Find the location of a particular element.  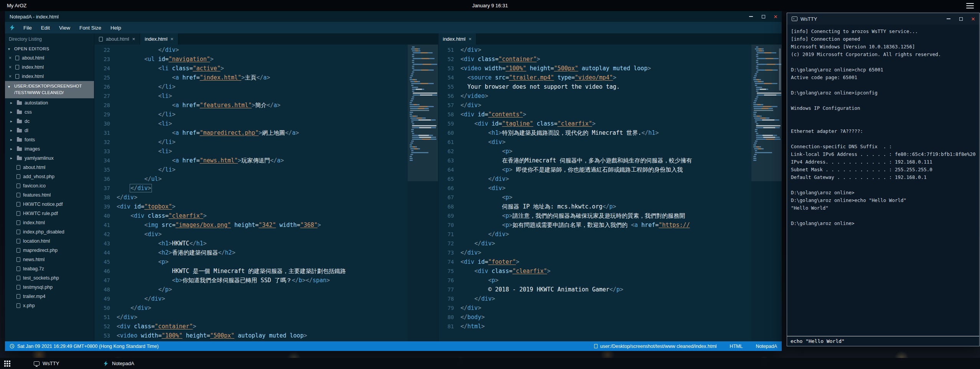

code-line: 80</body> is located at coordinates (595, 317).